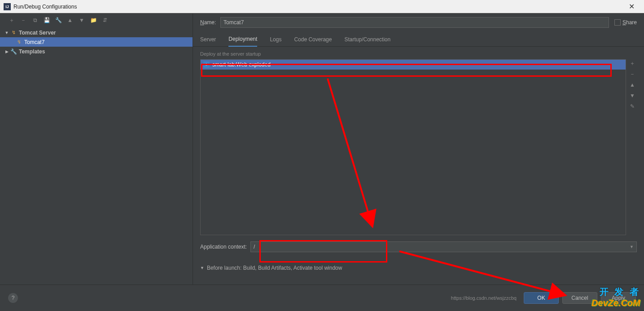 The height and width of the screenshot is (311, 644). Describe the element at coordinates (418, 53) in the screenshot. I see `deploy-section-label: Deploy at the server startup` at that location.